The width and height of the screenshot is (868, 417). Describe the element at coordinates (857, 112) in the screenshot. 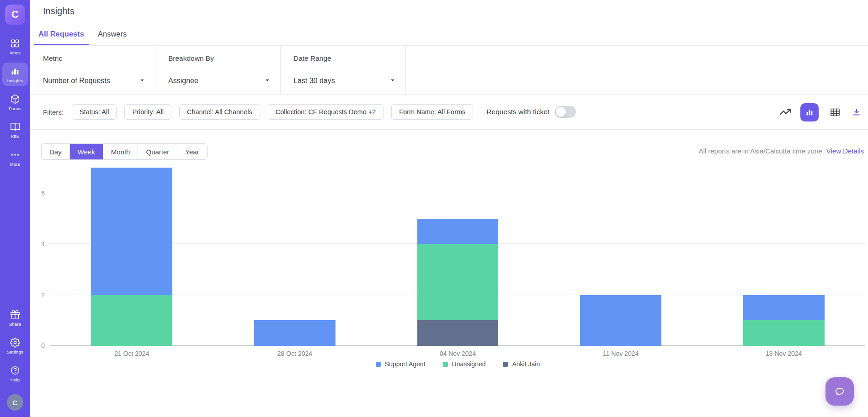

I see `download-icon` at that location.